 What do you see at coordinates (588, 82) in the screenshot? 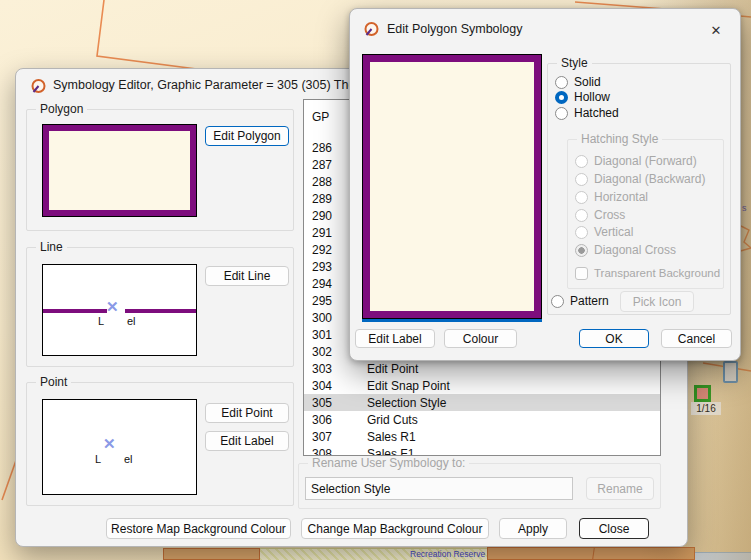
I see `radio-label: Solid` at bounding box center [588, 82].